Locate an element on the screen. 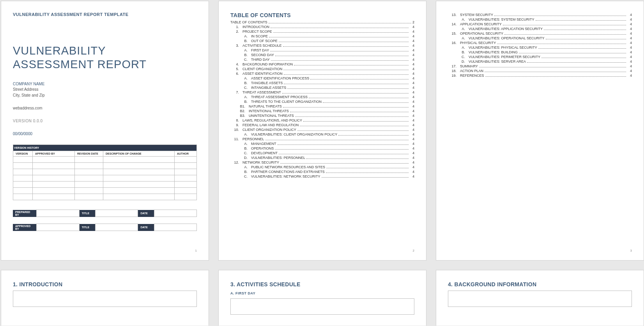 The image size is (644, 326). toc-entry: B.THREATS TO THE CLIENT ORGANIZATION4 is located at coordinates (322, 102).